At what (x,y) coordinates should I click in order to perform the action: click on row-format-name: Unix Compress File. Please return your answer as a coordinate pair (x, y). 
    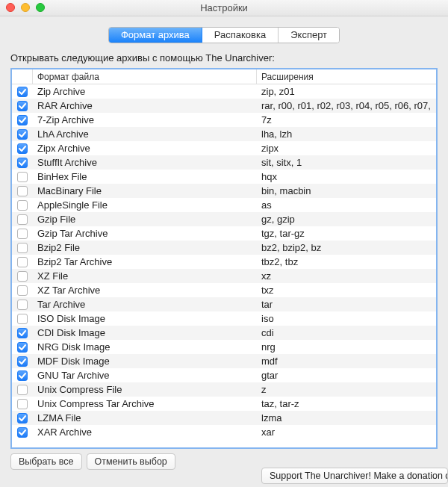
    Looking at the image, I should click on (145, 390).